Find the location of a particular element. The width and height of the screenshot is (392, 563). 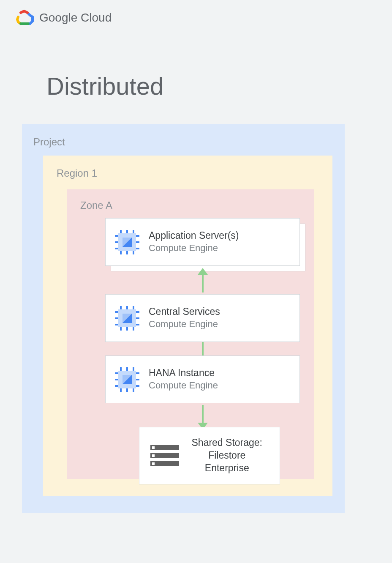

storage-line1: Shared Storage: is located at coordinates (227, 443).